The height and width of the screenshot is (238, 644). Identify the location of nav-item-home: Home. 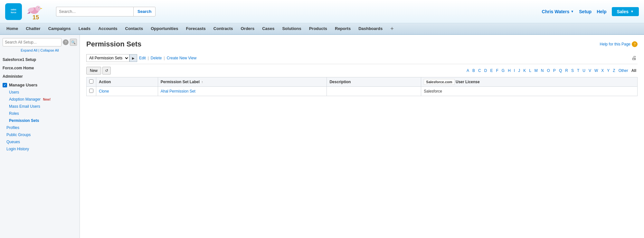
(12, 29).